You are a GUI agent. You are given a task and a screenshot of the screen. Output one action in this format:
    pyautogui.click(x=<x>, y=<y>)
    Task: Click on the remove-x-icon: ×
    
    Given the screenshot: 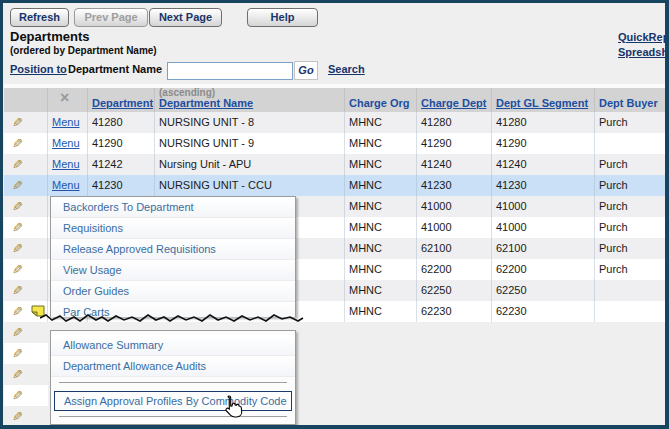 What is the action you would take?
    pyautogui.click(x=64, y=98)
    